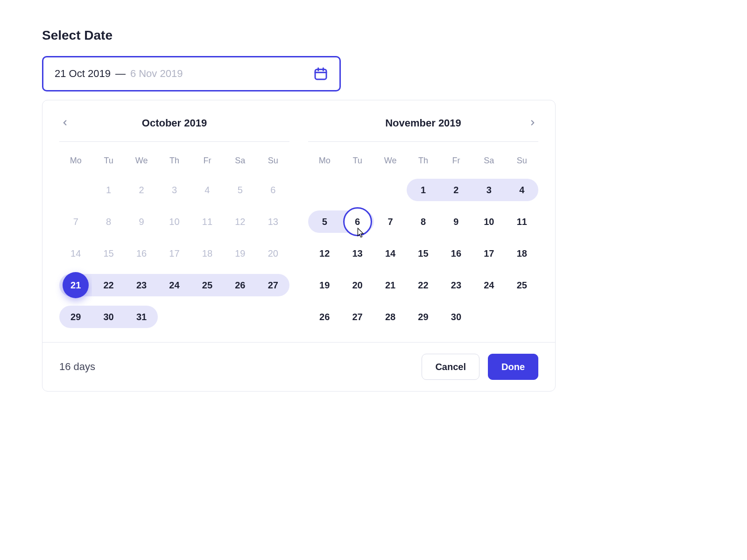 The image size is (747, 560). Describe the element at coordinates (76, 317) in the screenshot. I see `day-number: 29` at that location.